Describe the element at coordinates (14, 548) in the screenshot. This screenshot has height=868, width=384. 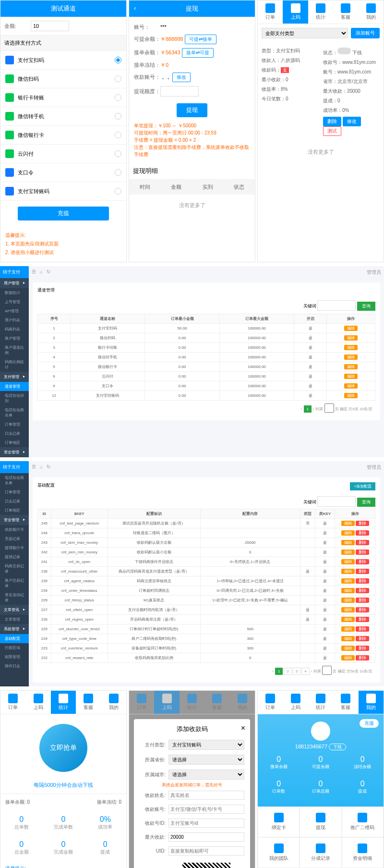
I see `menu-item: 提现银行卡` at that location.